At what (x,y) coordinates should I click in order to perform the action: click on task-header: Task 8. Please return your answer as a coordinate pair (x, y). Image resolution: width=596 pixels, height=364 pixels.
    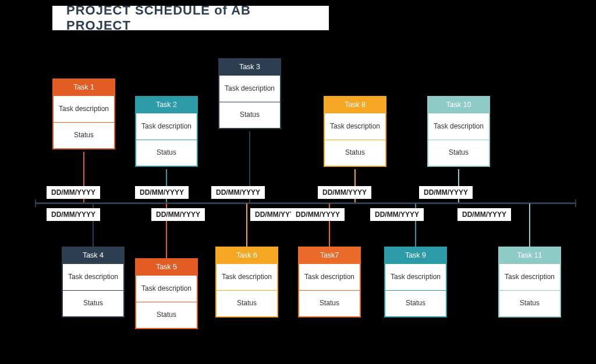
    Looking at the image, I should click on (355, 105).